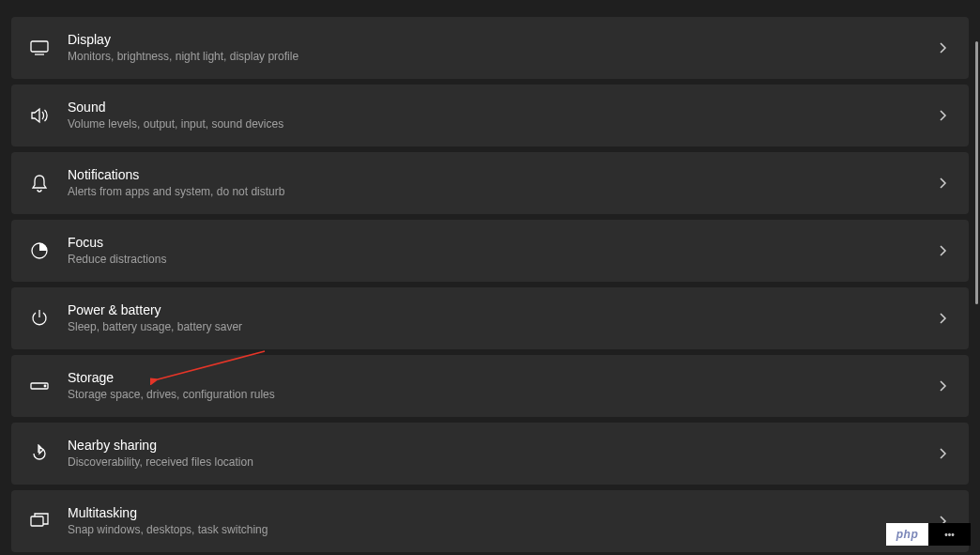 The height and width of the screenshot is (555, 980). Describe the element at coordinates (928, 534) in the screenshot. I see `watermark-badge: php •••` at that location.